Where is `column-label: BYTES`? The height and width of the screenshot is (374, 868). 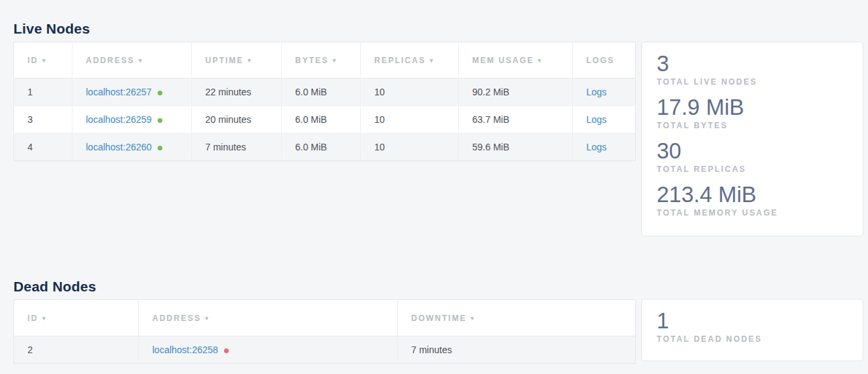 column-label: BYTES is located at coordinates (312, 60).